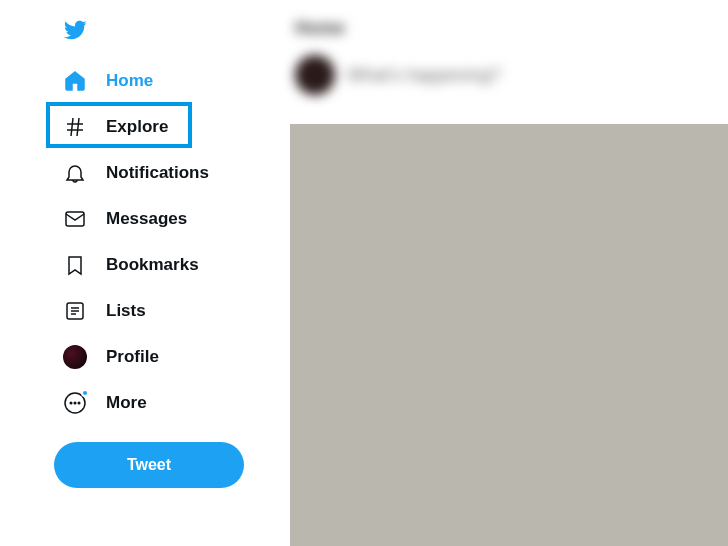  What do you see at coordinates (502, 75) in the screenshot?
I see `compose-row: What's happening?` at bounding box center [502, 75].